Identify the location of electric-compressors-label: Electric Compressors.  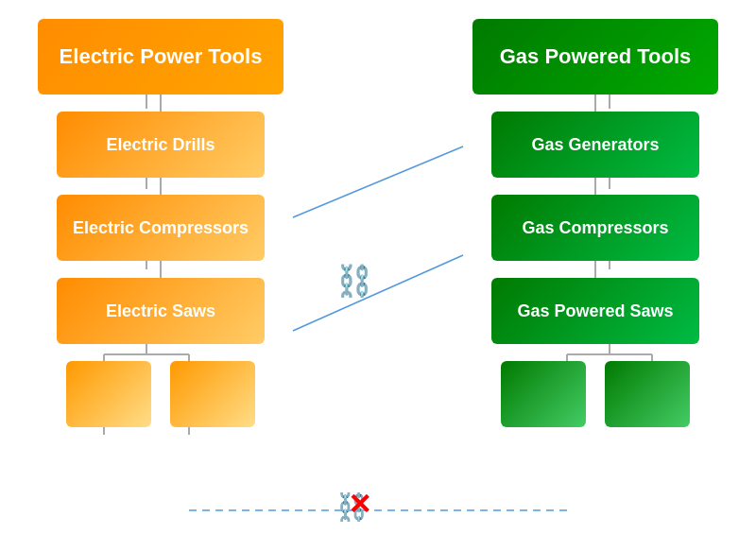
(161, 229).